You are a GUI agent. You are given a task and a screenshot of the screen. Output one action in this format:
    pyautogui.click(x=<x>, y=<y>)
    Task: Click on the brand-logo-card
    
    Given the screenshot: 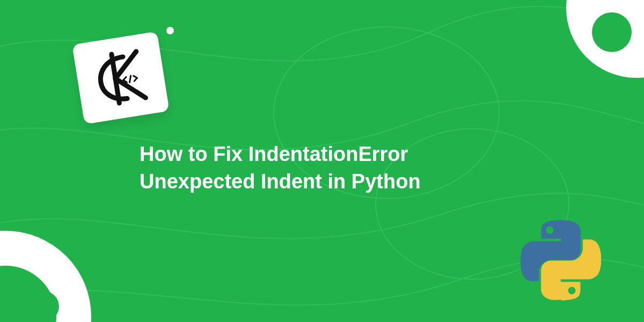 What is the action you would take?
    pyautogui.click(x=120, y=77)
    